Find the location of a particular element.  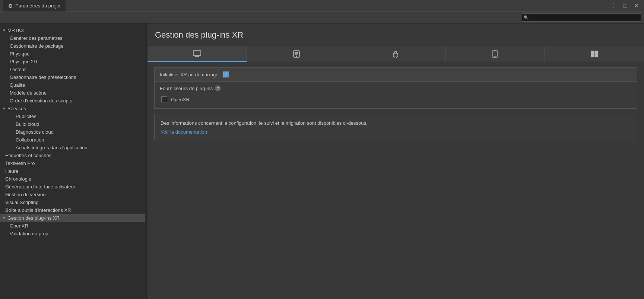

window-title: Paramètres du projet is located at coordinates (38, 6).